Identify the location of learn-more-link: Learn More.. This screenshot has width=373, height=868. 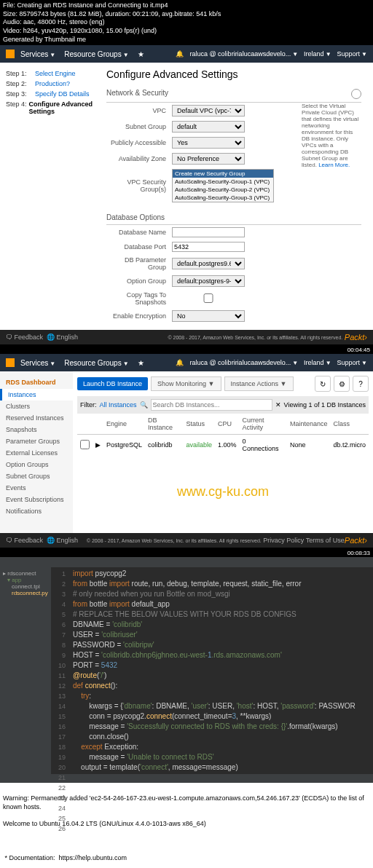
(334, 165).